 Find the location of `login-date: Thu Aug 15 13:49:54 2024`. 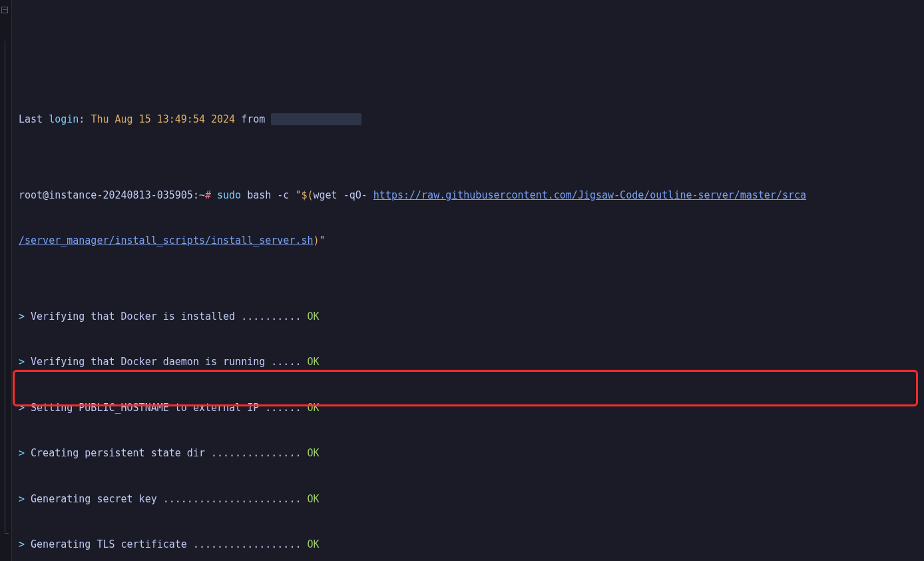

login-date: Thu Aug 15 13:49:54 2024 is located at coordinates (162, 119).